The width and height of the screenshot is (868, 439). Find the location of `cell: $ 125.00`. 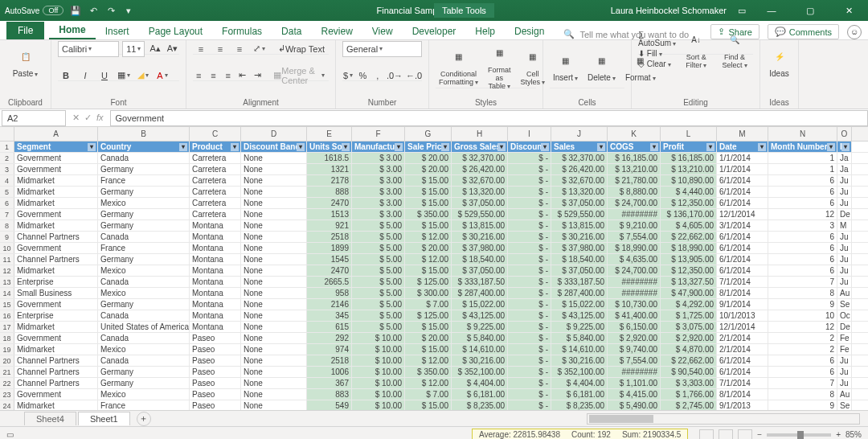

cell: $ 125.00 is located at coordinates (428, 281).